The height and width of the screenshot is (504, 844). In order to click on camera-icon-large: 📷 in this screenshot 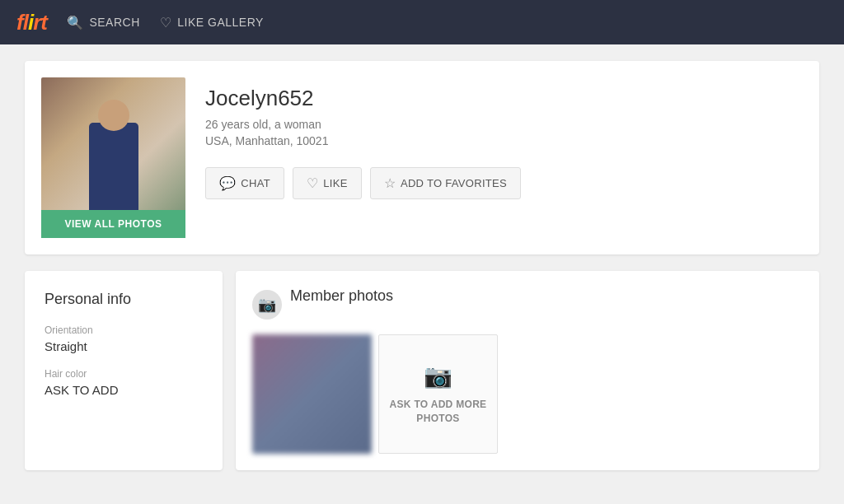, I will do `click(267, 305)`.